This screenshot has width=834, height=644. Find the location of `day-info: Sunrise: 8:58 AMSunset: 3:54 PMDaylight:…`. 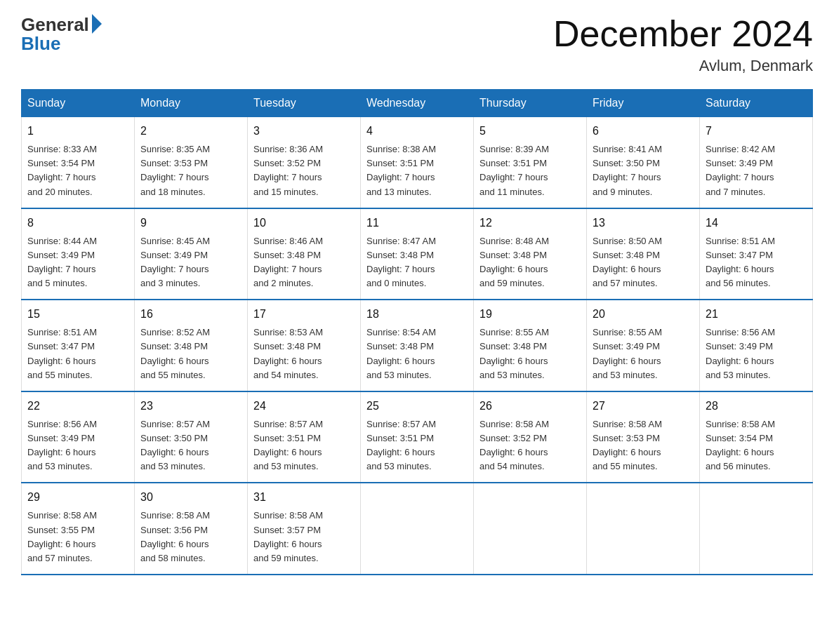

day-info: Sunrise: 8:58 AMSunset: 3:54 PMDaylight:… is located at coordinates (756, 446).